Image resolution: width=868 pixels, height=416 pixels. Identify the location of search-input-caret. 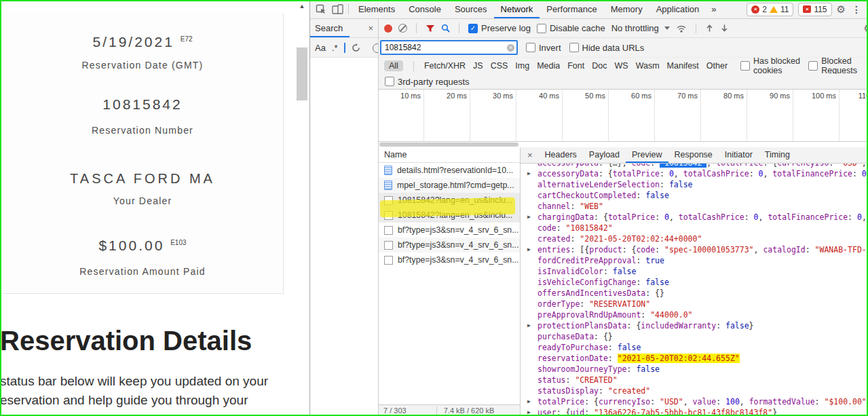
(345, 48).